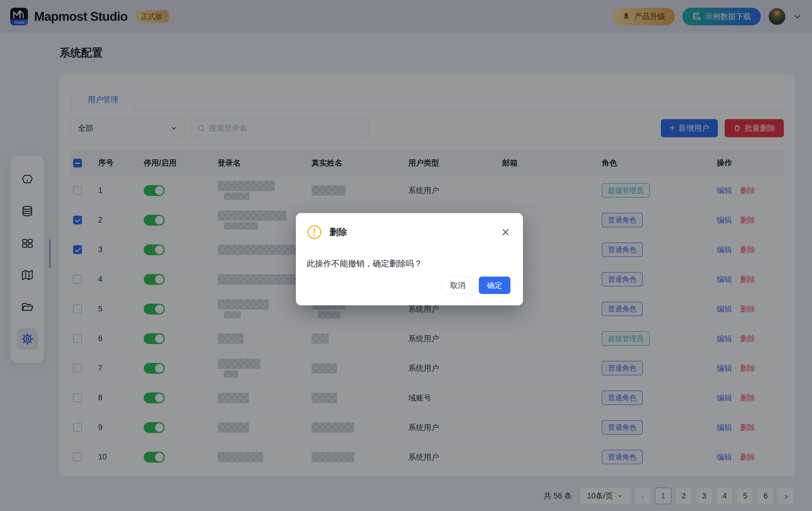 The image size is (812, 511). I want to click on confirm-button: 确定, so click(495, 285).